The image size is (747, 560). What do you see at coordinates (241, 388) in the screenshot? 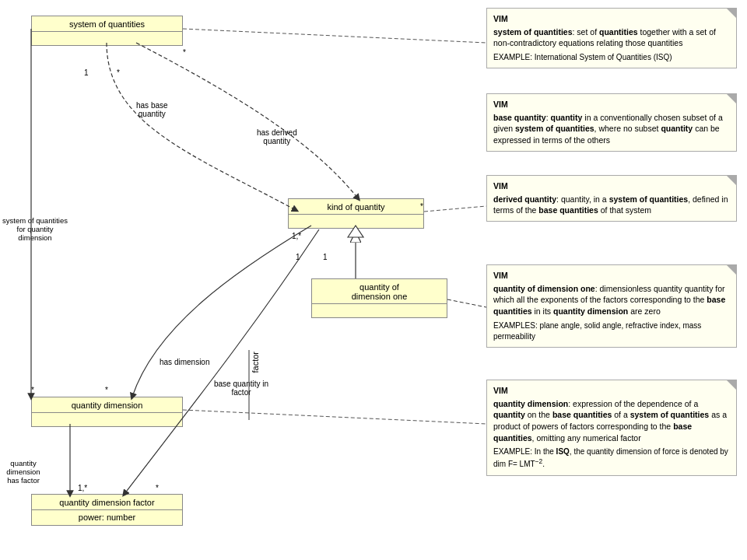
I see `label-base-quantity-in-factor: base quantity infactor` at bounding box center [241, 388].